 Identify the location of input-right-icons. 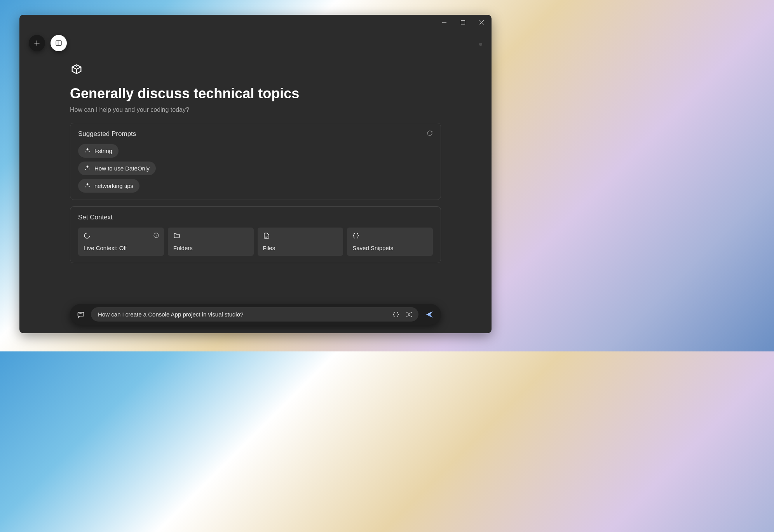
(403, 315).